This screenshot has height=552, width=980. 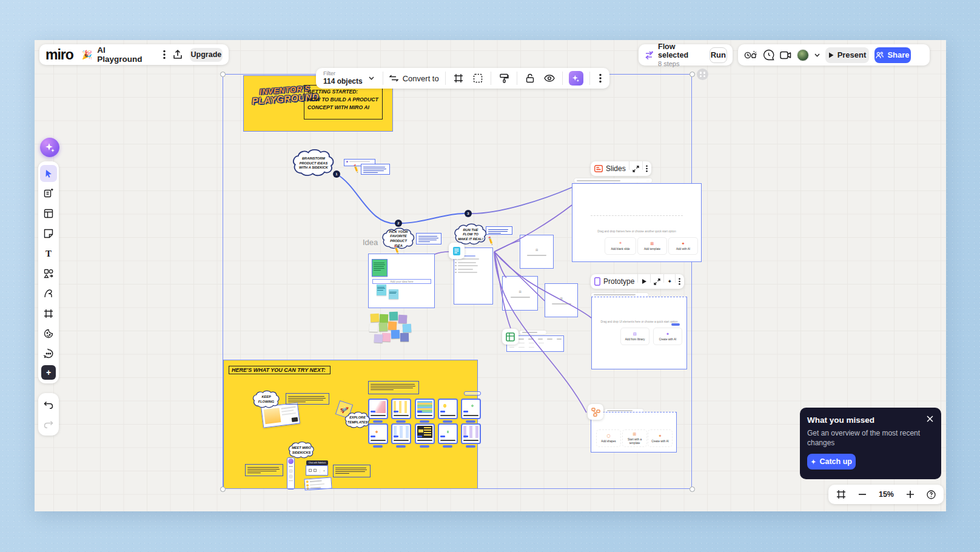 I want to click on prototype-play-icon, so click(x=644, y=281).